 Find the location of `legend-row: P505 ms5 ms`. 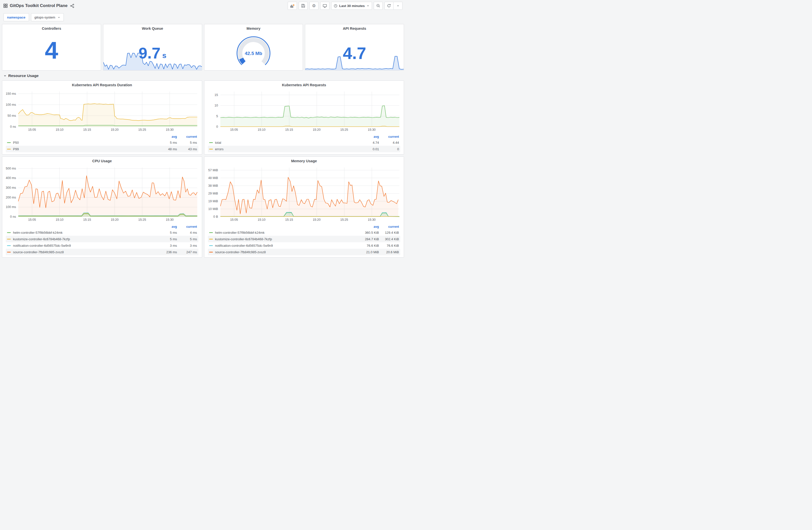

legend-row: P505 ms5 ms is located at coordinates (102, 143).